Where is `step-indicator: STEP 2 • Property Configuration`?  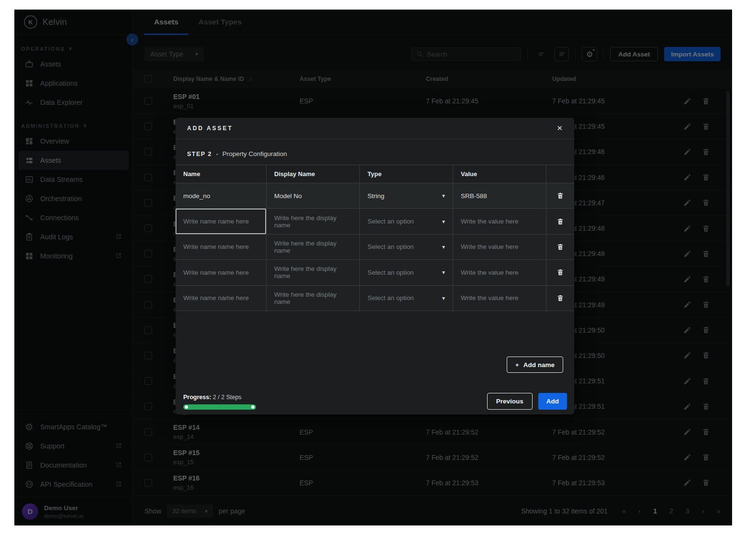 step-indicator: STEP 2 • Property Configuration is located at coordinates (375, 152).